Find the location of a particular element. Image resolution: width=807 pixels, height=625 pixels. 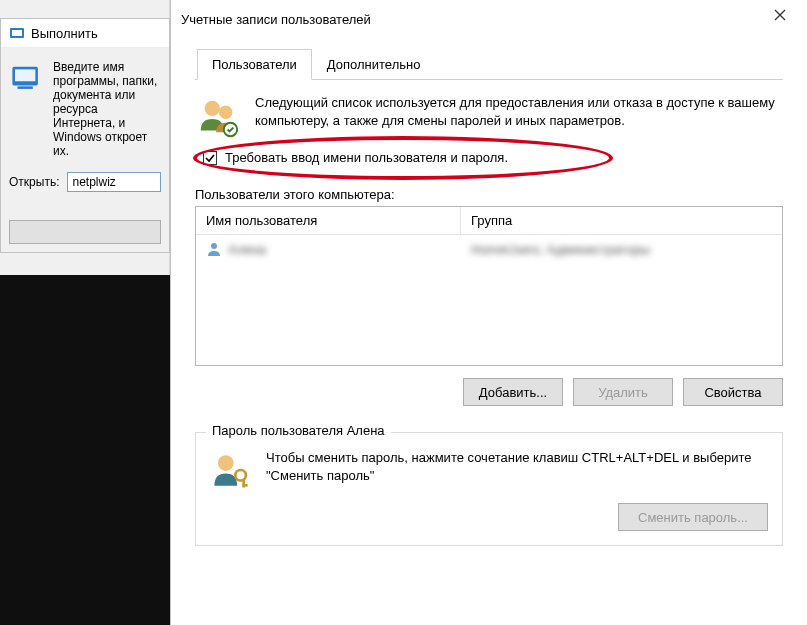

run-dialog: Выполнить Введите имя программы, папки, … is located at coordinates (85, 136).